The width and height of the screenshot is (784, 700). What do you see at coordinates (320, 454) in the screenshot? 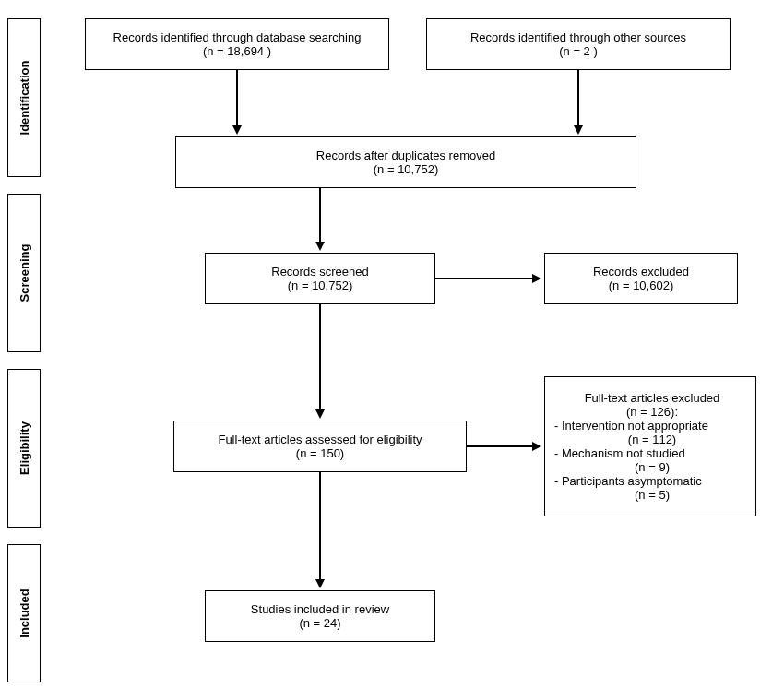
I see `box-text: (n = 150)` at bounding box center [320, 454].